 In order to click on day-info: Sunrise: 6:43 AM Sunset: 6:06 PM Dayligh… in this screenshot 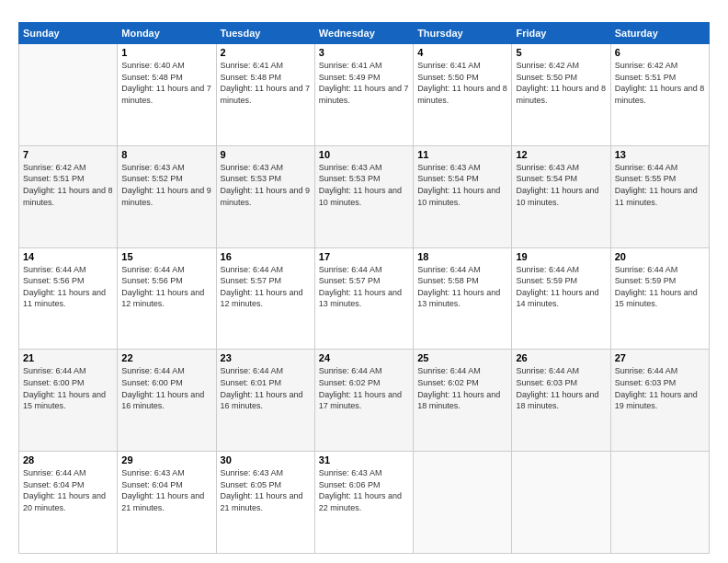, I will do `click(364, 490)`.